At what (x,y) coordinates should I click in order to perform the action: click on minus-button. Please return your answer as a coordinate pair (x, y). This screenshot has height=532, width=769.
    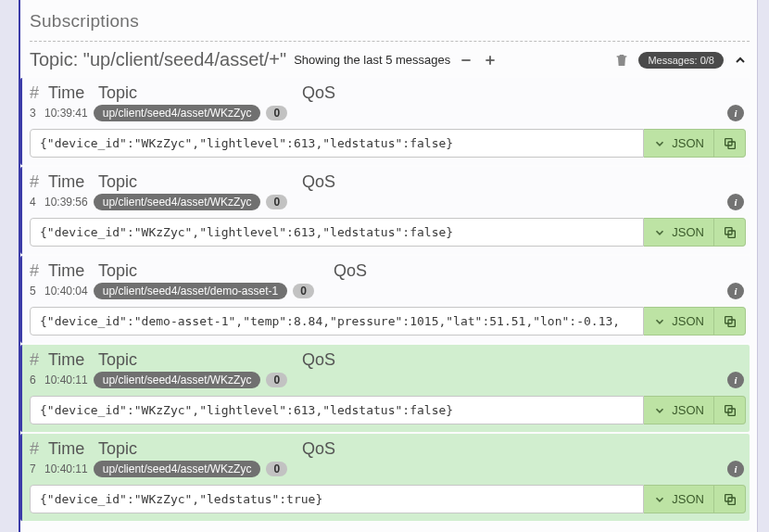
    Looking at the image, I should click on (466, 60).